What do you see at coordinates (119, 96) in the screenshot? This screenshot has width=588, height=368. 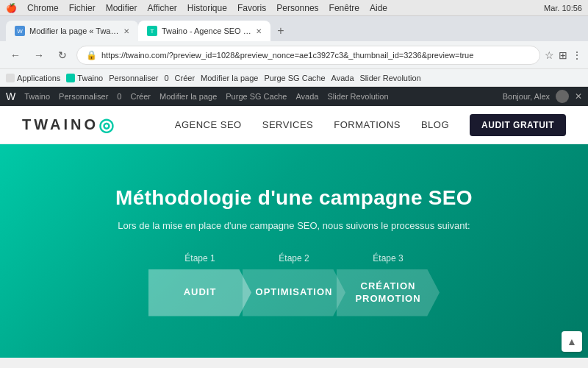 I see `wp-comments: 0` at bounding box center [119, 96].